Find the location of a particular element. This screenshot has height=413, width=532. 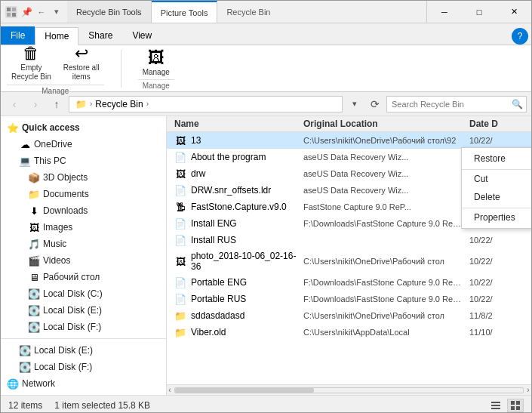

desktop-label: Рабочий стол is located at coordinates (71, 277).